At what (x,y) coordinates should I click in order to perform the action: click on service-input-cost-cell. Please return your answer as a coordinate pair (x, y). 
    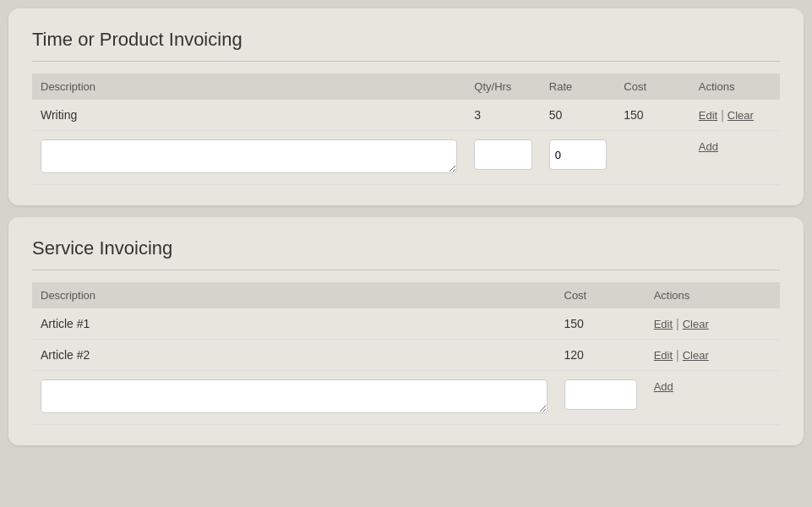
    Looking at the image, I should click on (601, 398).